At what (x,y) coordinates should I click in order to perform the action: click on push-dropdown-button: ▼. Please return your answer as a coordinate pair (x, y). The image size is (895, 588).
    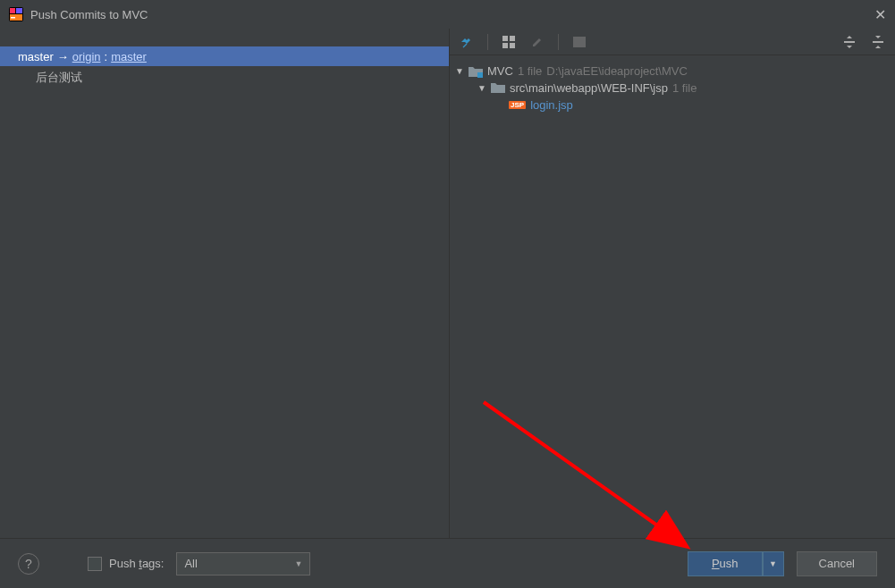
    Looking at the image, I should click on (773, 564).